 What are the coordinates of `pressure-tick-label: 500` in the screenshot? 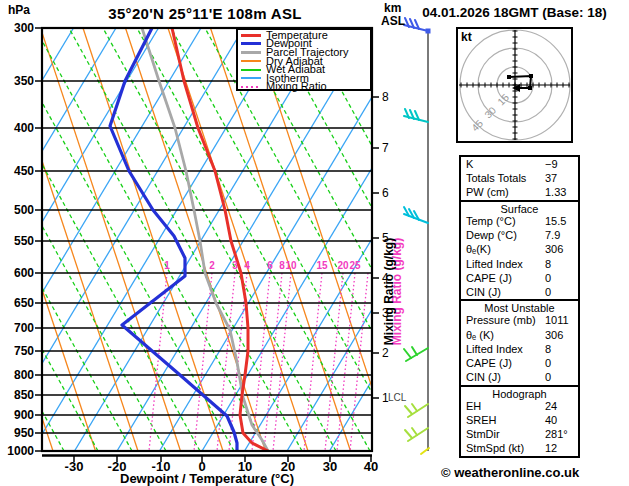 It's located at (18, 210).